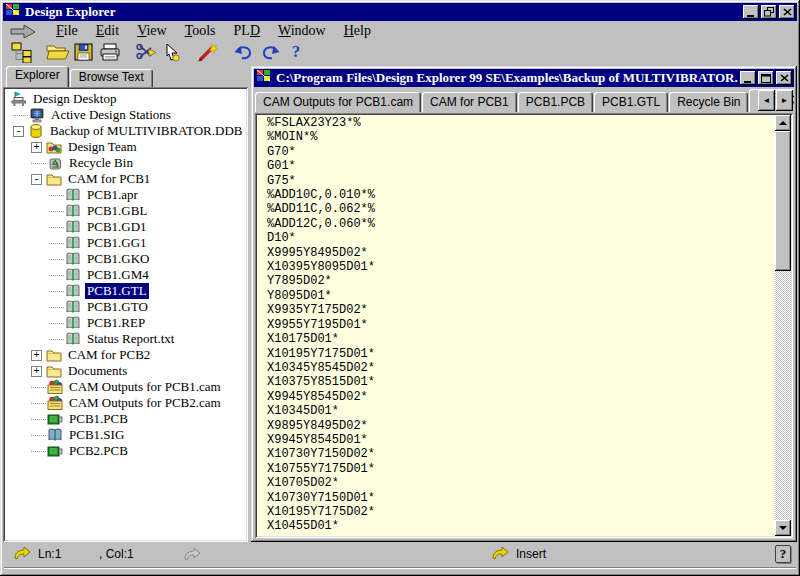  I want to click on close-button, so click(787, 12).